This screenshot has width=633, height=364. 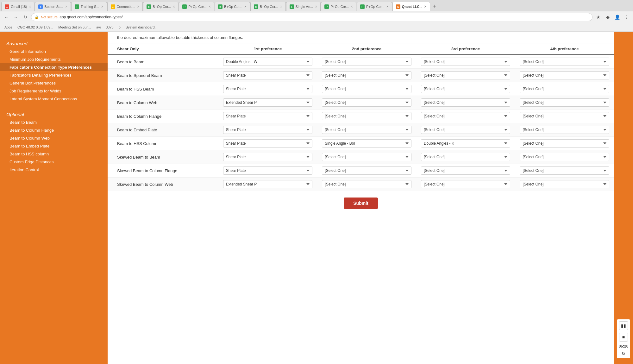 What do you see at coordinates (142, 27) in the screenshot?
I see `bookmark-item-6: System dashboard...` at bounding box center [142, 27].